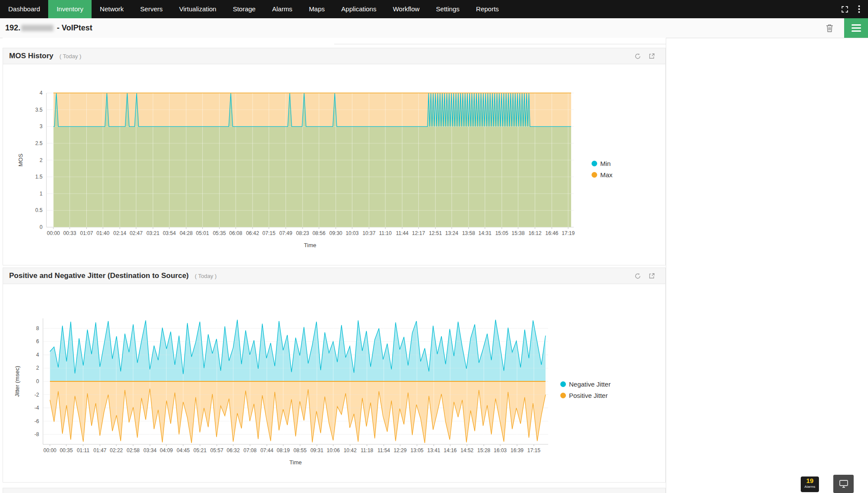  What do you see at coordinates (352, 233) in the screenshot?
I see `svg-text: 10:03` at bounding box center [352, 233].